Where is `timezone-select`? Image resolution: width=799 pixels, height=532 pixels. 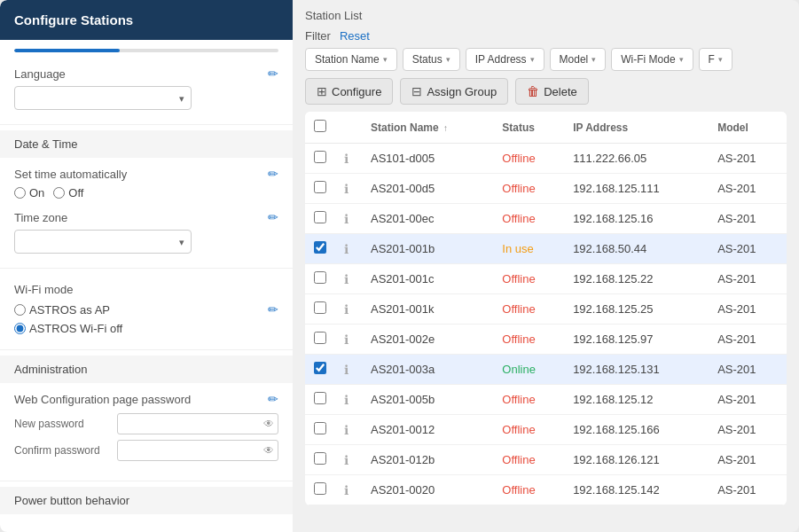 timezone-select is located at coordinates (103, 241).